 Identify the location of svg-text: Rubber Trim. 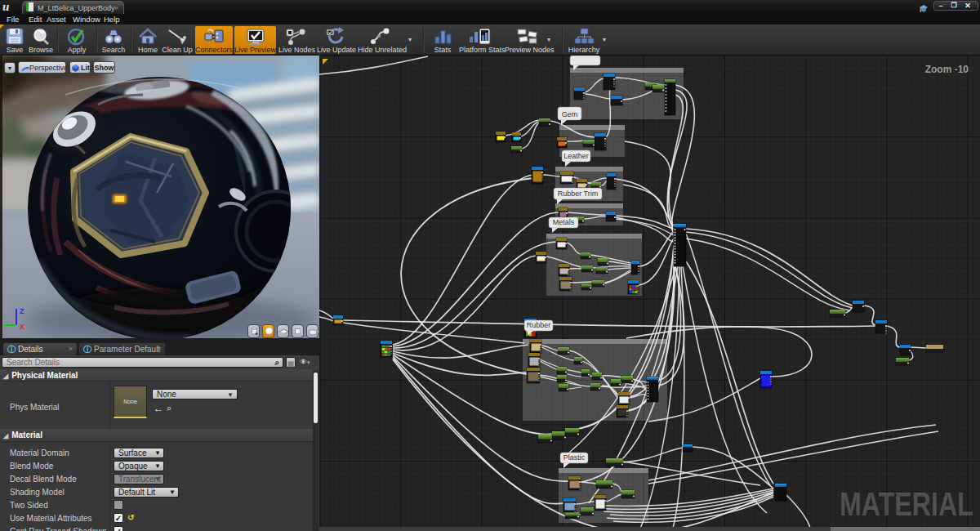
(578, 194).